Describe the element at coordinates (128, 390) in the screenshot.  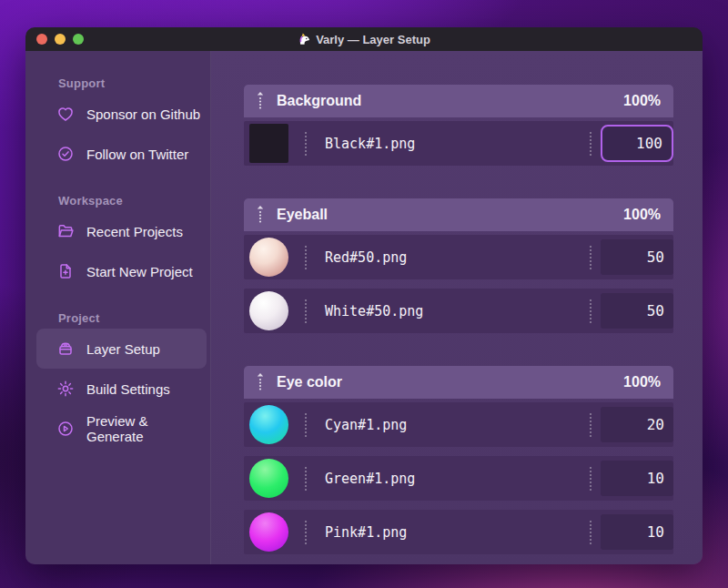
I see `sidebar-item-label: Build Settings` at that location.